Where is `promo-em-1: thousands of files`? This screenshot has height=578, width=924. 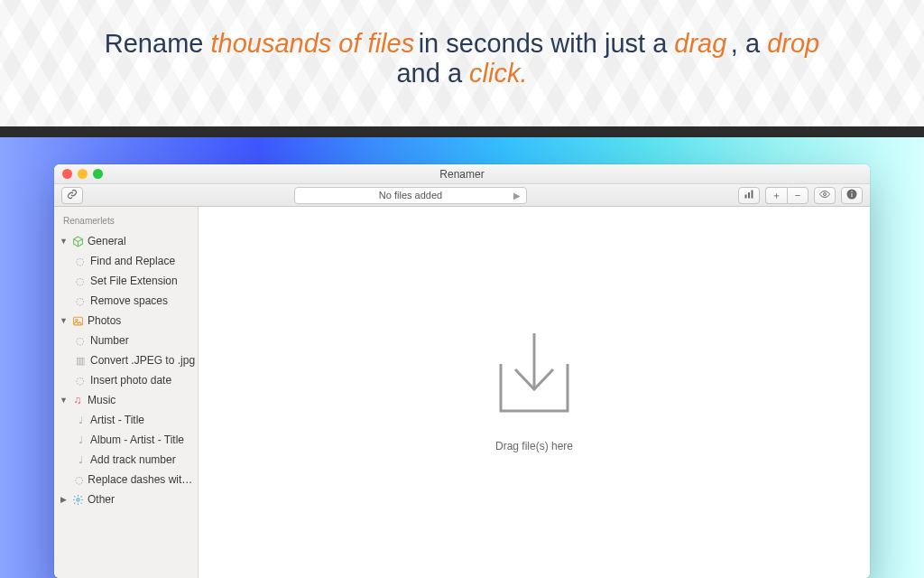 promo-em-1: thousands of files is located at coordinates (312, 43).